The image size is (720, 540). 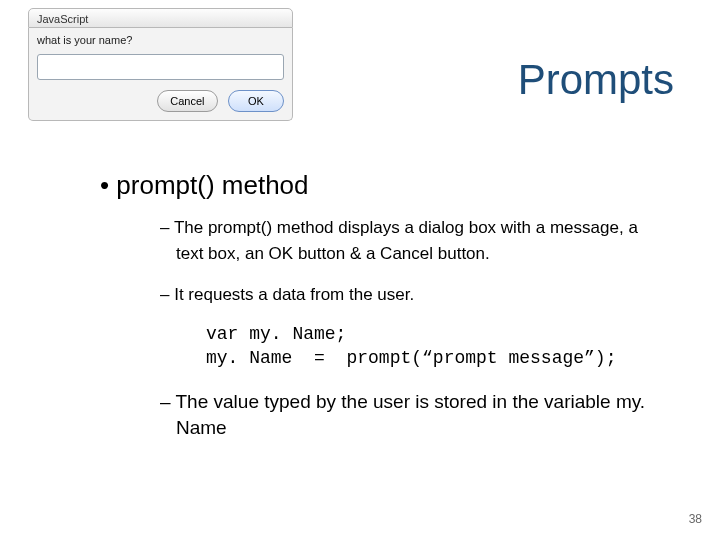 What do you see at coordinates (596, 80) in the screenshot?
I see `slide-title: Prompts` at bounding box center [596, 80].